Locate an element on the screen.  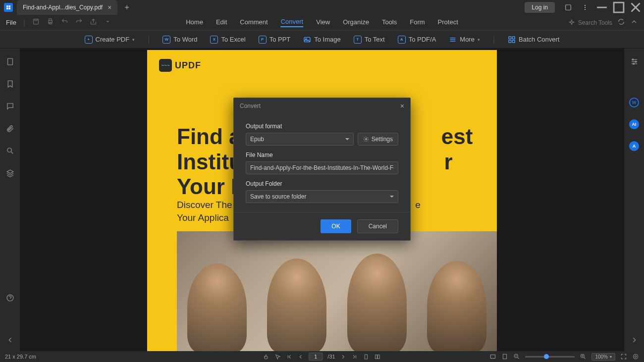
ok-button: OK is located at coordinates (336, 226).